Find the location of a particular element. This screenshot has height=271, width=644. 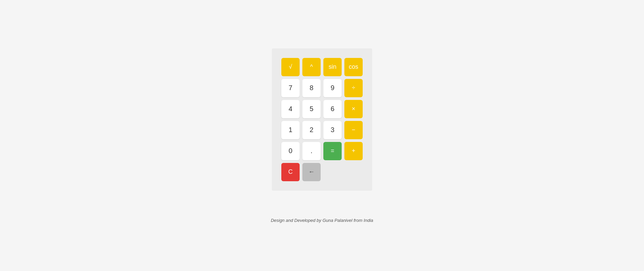

btn-7: 7 is located at coordinates (290, 88).